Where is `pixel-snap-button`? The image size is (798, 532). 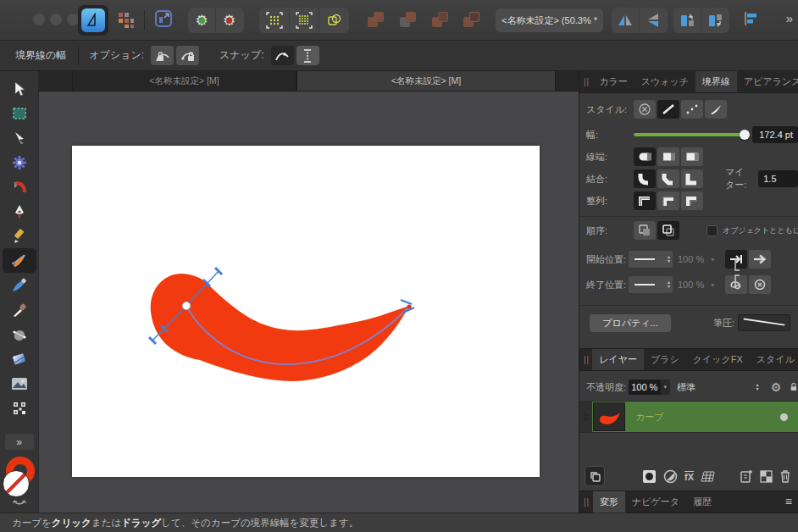
pixel-snap-button is located at coordinates (303, 20).